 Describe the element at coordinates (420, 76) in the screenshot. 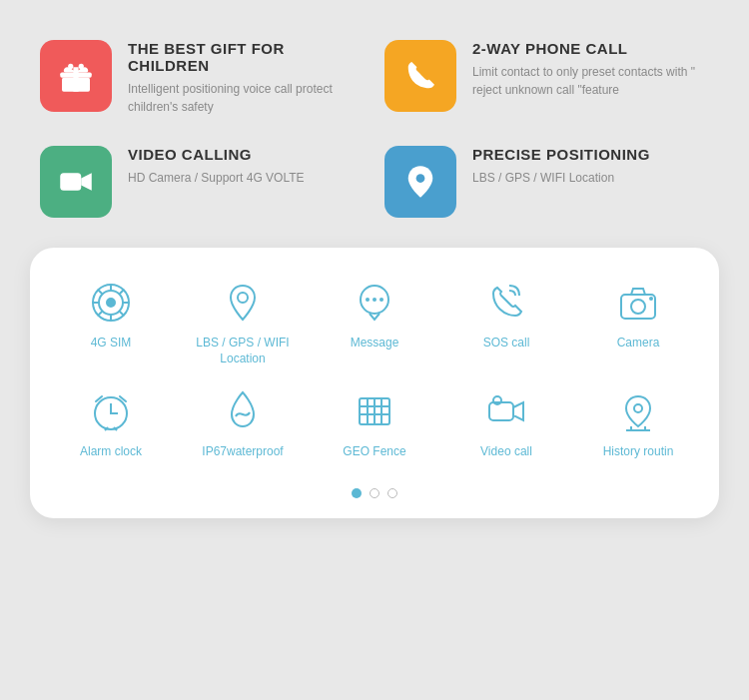

I see `phone-icon-bg` at that location.